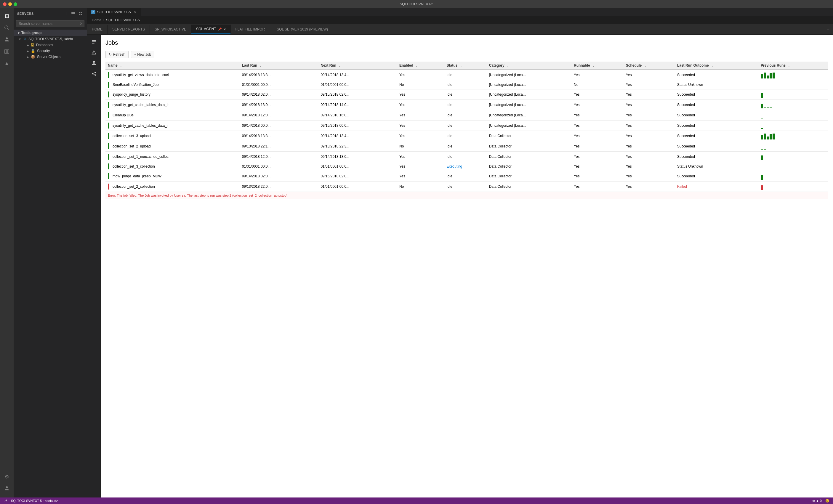 Image resolution: width=833 pixels, height=504 pixels. What do you see at coordinates (50, 45) in the screenshot?
I see `databases-item: ▶ 🗄 Databases` at bounding box center [50, 45].